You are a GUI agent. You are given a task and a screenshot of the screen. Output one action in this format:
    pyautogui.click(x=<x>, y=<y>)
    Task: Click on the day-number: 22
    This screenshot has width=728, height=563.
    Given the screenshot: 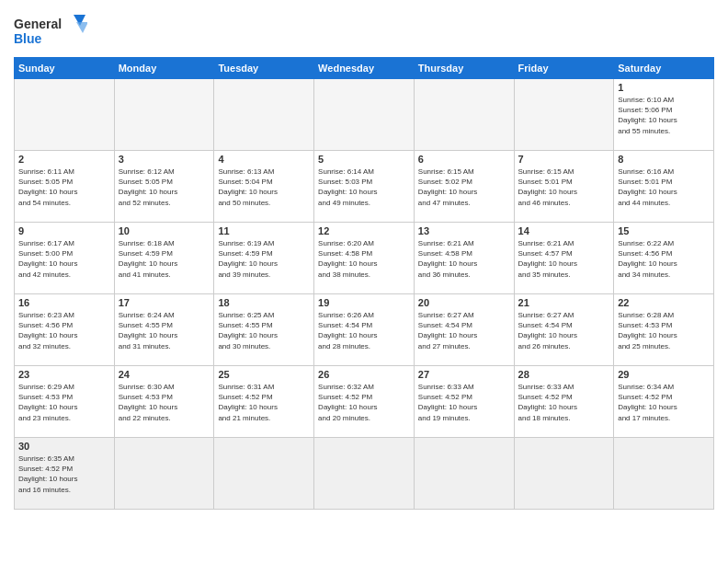 What is the action you would take?
    pyautogui.click(x=664, y=303)
    